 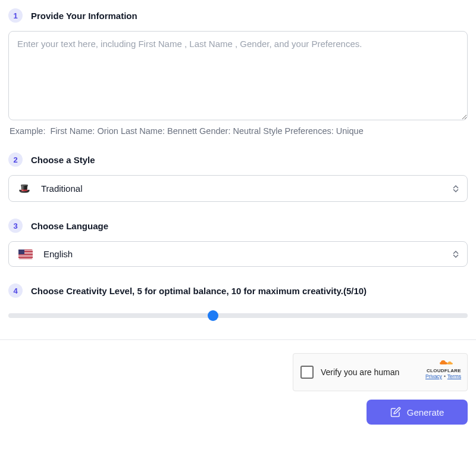 I want to click on captcha-brand-text: CLOUDFLARE, so click(x=443, y=370).